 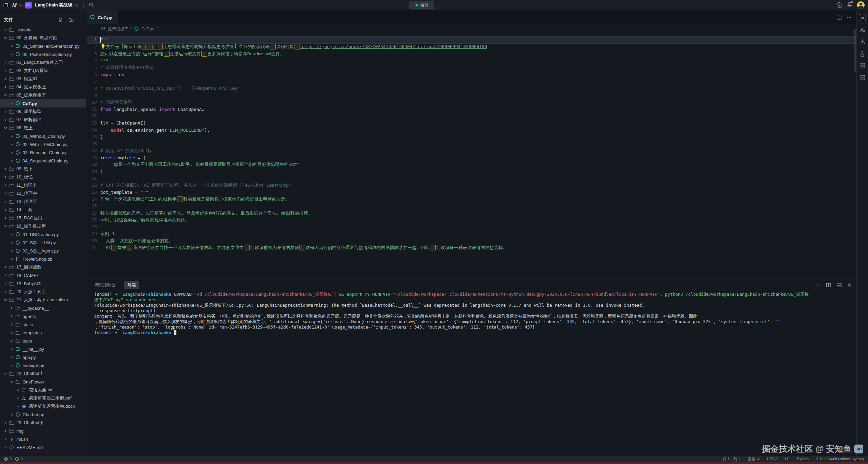 What do you see at coordinates (818, 285) in the screenshot?
I see `new-terminal-icon` at bounding box center [818, 285].